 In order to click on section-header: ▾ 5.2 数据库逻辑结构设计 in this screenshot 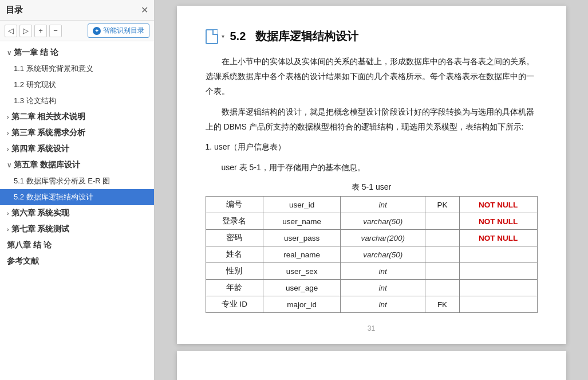, I will do `click(372, 37)`.